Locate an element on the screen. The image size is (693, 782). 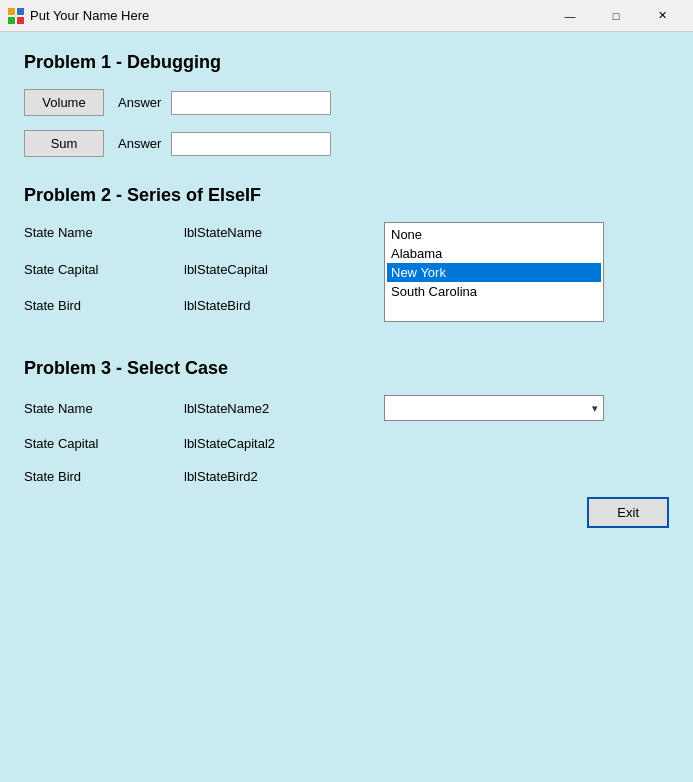
maximize-button: □ is located at coordinates (616, 16).